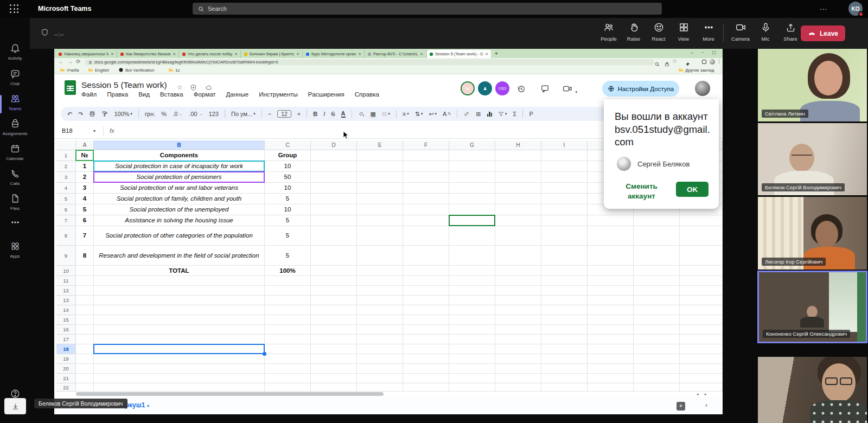 Image resolution: width=868 pixels, height=423 pixels. I want to click on cell-L13, so click(701, 300).